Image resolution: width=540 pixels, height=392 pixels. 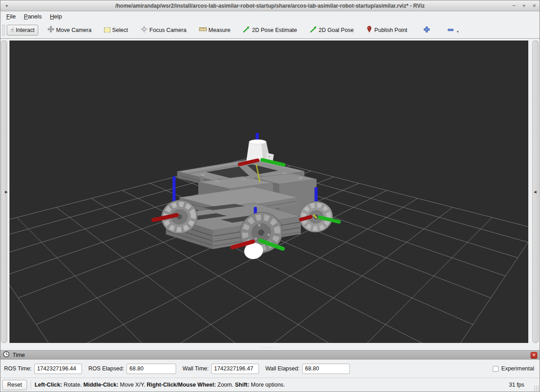 What do you see at coordinates (270, 6) in the screenshot?
I see `titlebar: ▼ /home/amirandap/wsr2/install/arcos-lab…` at bounding box center [270, 6].